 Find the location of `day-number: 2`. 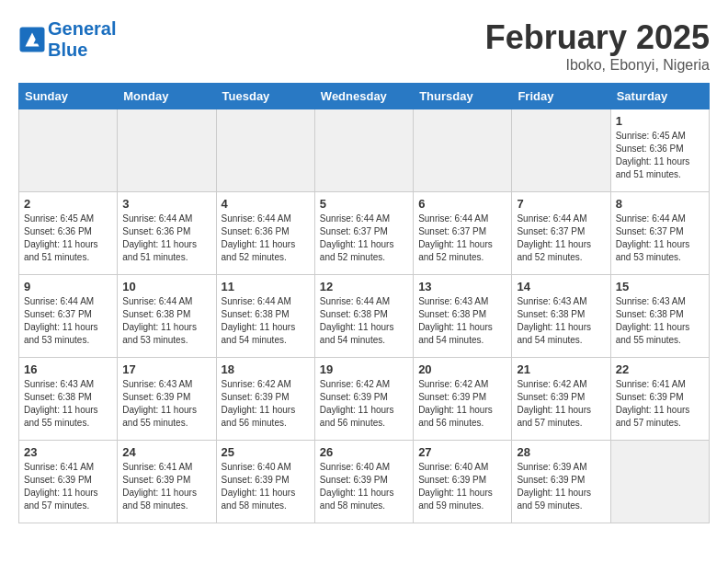

day-number: 2 is located at coordinates (68, 204).